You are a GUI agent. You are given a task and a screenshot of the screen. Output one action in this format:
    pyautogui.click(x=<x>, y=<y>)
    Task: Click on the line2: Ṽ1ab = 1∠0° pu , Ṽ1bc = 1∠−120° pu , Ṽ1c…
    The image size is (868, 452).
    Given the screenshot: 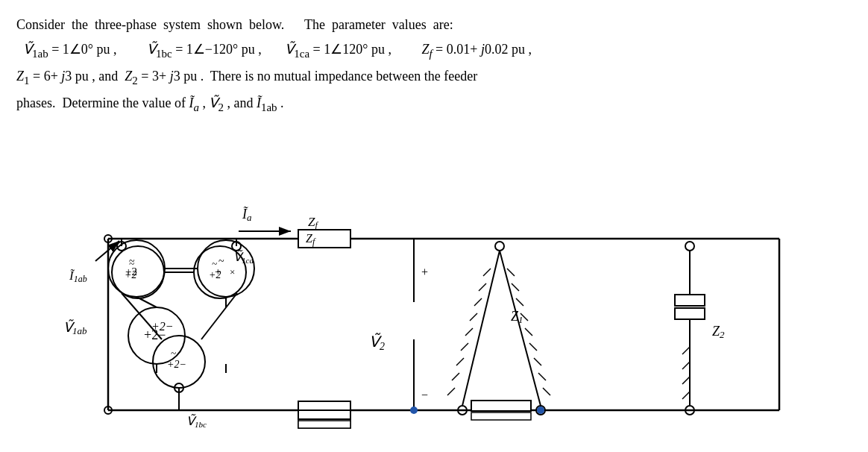 What is the action you would take?
    pyautogui.click(x=434, y=51)
    